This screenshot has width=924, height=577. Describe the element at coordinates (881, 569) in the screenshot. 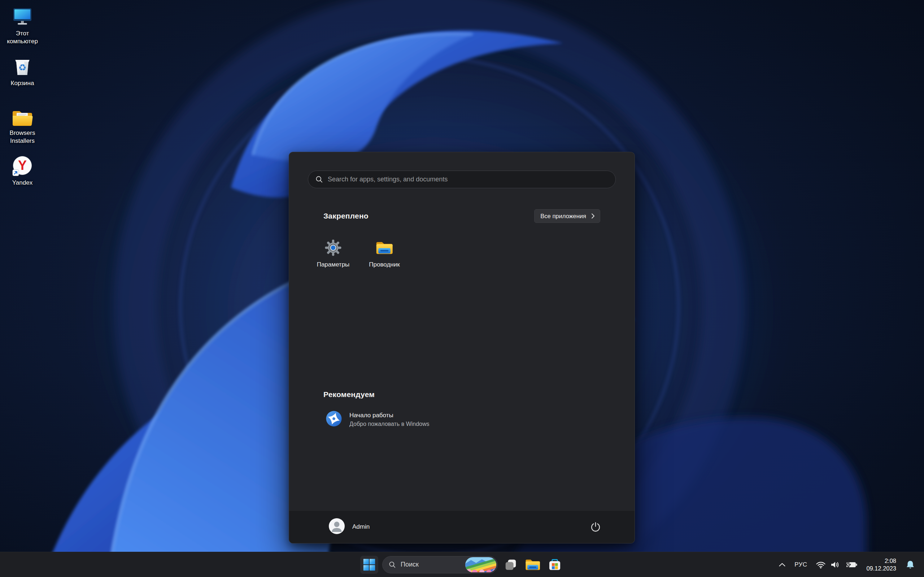

I see `date-label: 09.12.2023` at that location.